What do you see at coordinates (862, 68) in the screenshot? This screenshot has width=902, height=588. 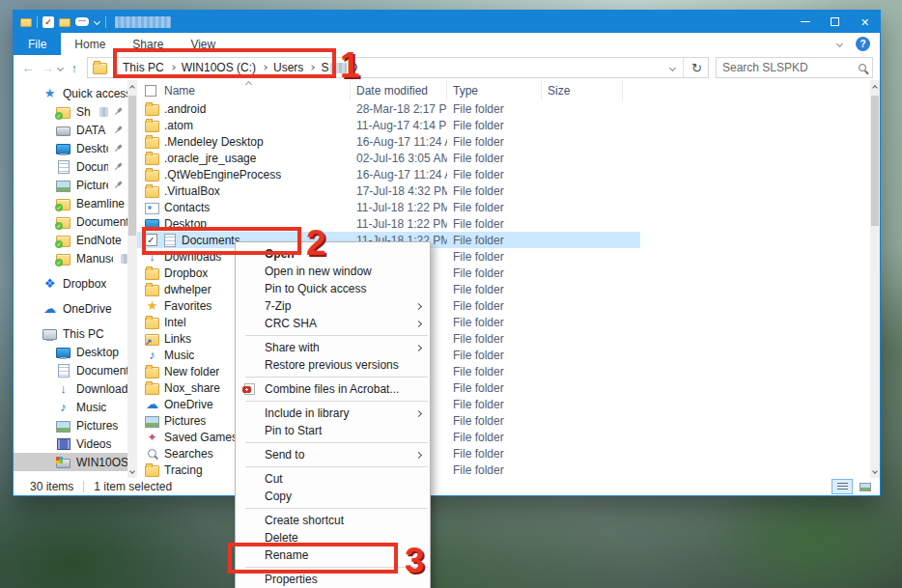 I see `search-icon` at bounding box center [862, 68].